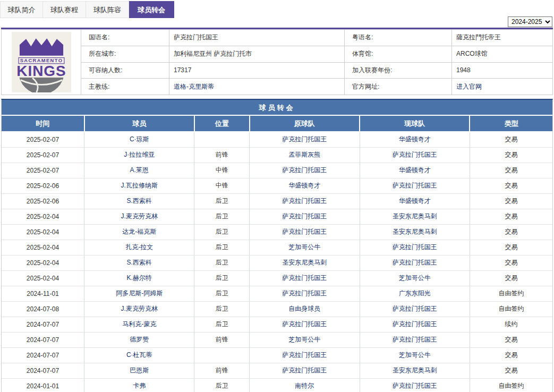 The height and width of the screenshot is (392, 554). What do you see at coordinates (65, 10) in the screenshot?
I see `tab-球队赛程: 球队赛程` at bounding box center [65, 10].